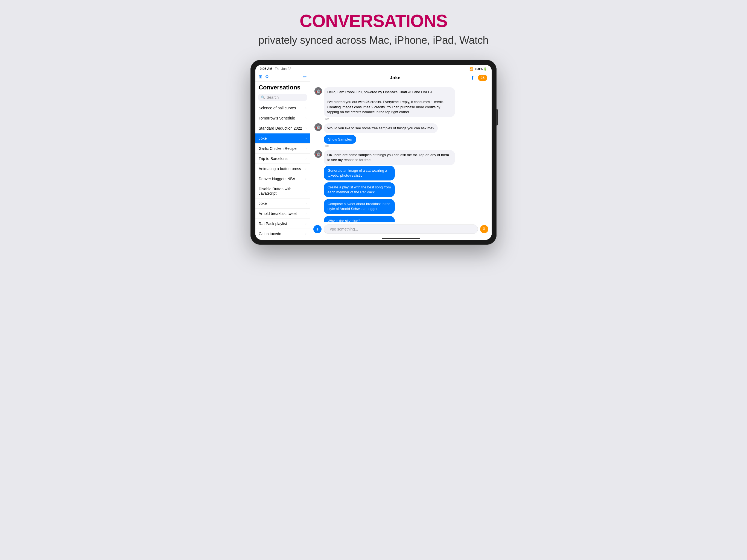 The image size is (747, 560). What do you see at coordinates (401, 229) in the screenshot?
I see `chat-input-area: + Type something... 🎙` at bounding box center [401, 229].